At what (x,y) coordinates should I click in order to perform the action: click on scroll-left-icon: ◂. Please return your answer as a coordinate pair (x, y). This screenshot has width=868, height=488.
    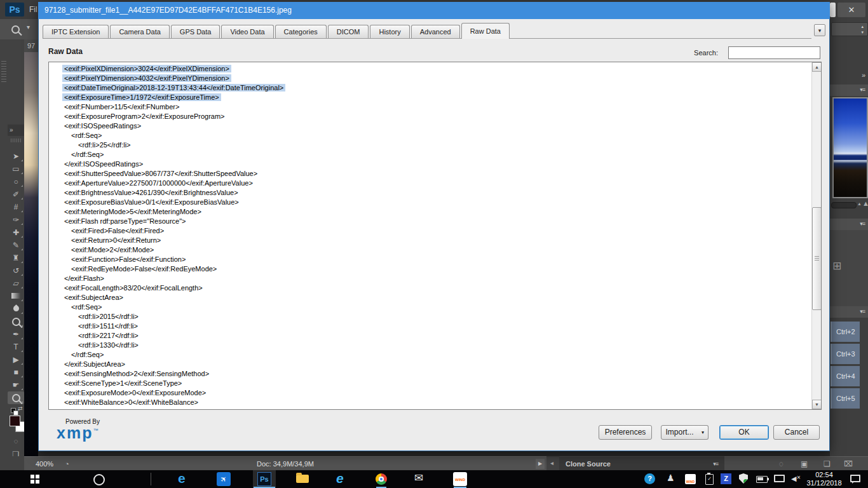
    Looking at the image, I should click on (552, 463).